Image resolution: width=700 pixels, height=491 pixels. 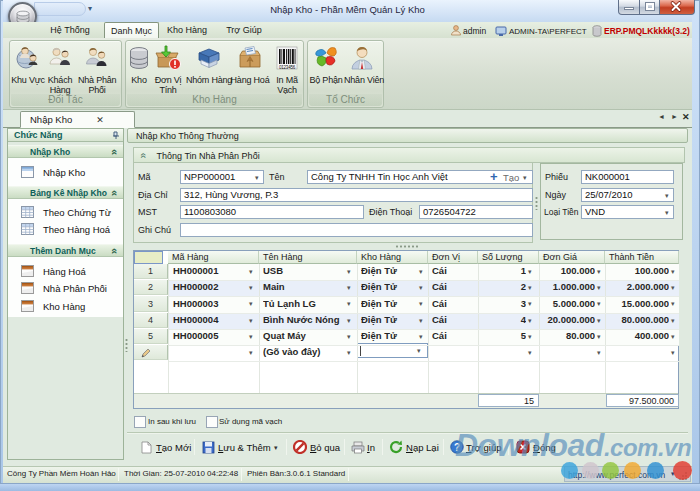 What do you see at coordinates (288, 68) in the screenshot?
I see `svg-text: 0123456` at bounding box center [288, 68].